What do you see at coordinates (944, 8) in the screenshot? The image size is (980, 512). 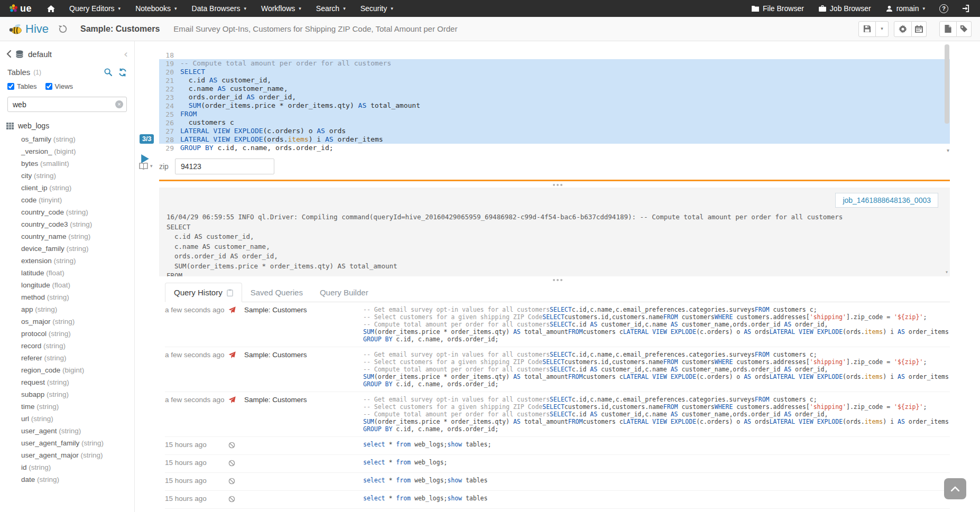 I see `help-button: ?` at bounding box center [944, 8].